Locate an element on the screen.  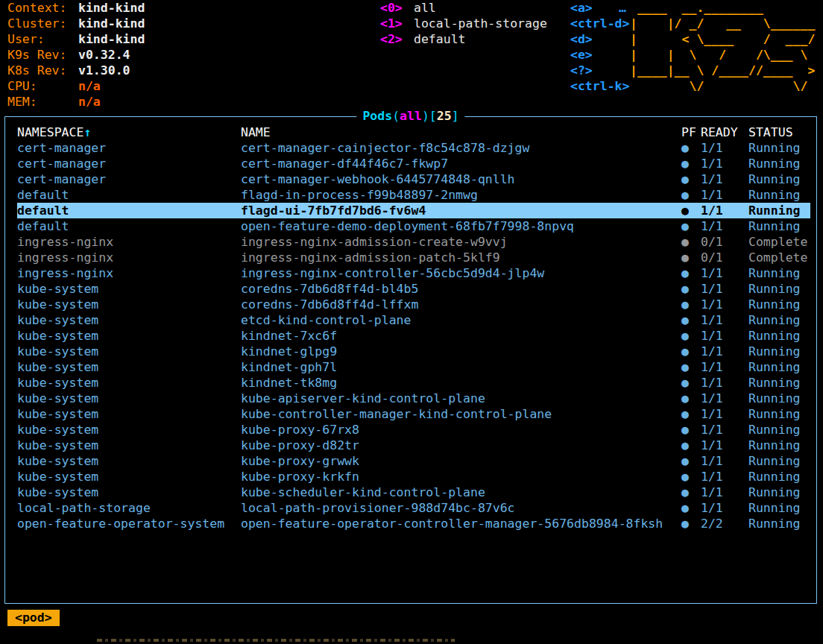
cell-name: ingress-nginx-admission-create-w9vvj is located at coordinates (461, 242).